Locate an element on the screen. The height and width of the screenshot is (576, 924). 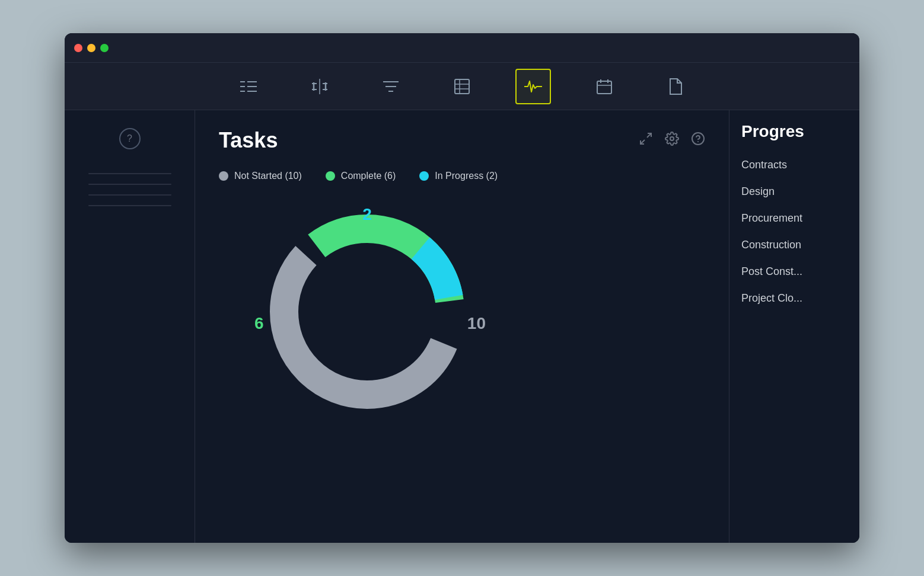
tasks-actions is located at coordinates (672, 140).